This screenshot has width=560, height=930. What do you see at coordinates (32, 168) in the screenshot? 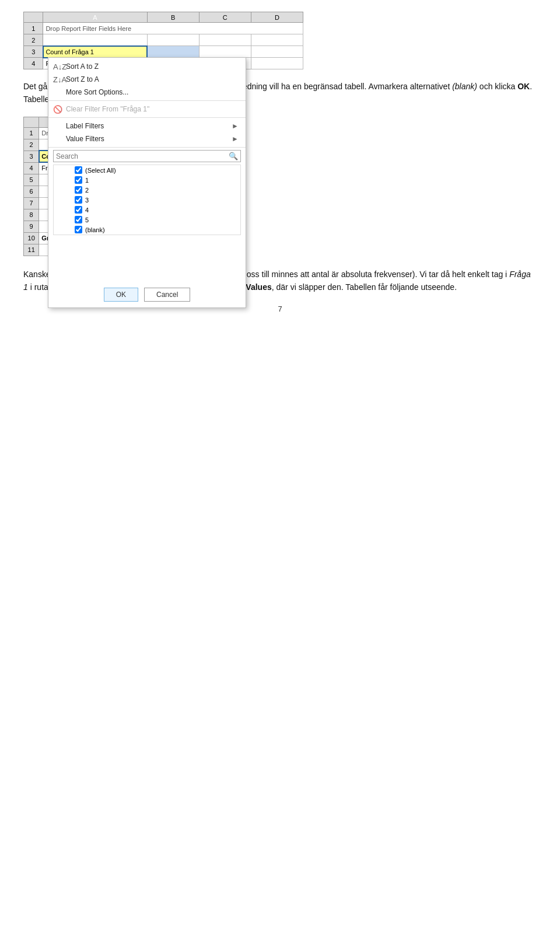
I see `s2-row-4: 4` at bounding box center [32, 168].